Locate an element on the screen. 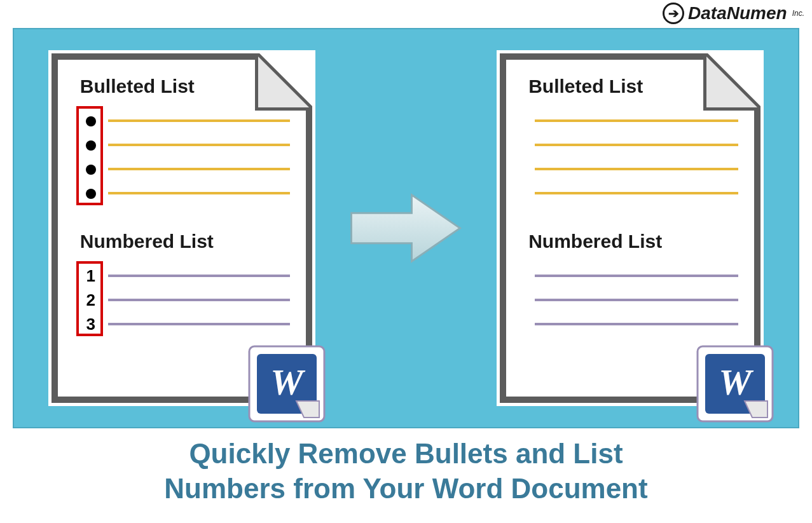 The image size is (812, 523). numbered-list-block: Numbered List 1 2 3 is located at coordinates (185, 283).